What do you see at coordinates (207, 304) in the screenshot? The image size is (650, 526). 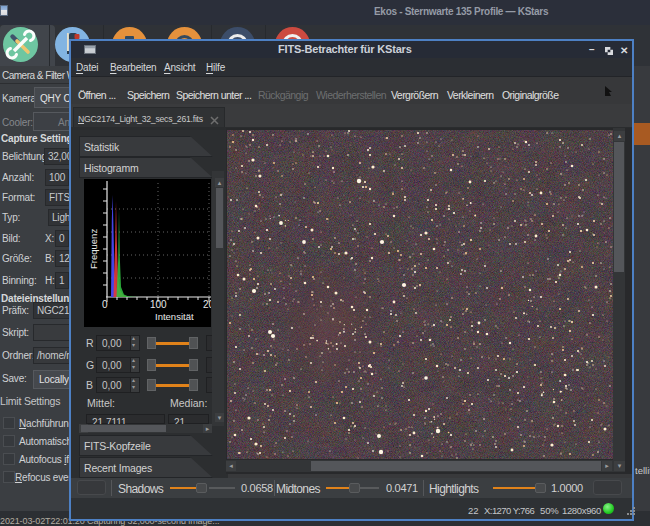 I see `svg-text: 20` at bounding box center [207, 304].